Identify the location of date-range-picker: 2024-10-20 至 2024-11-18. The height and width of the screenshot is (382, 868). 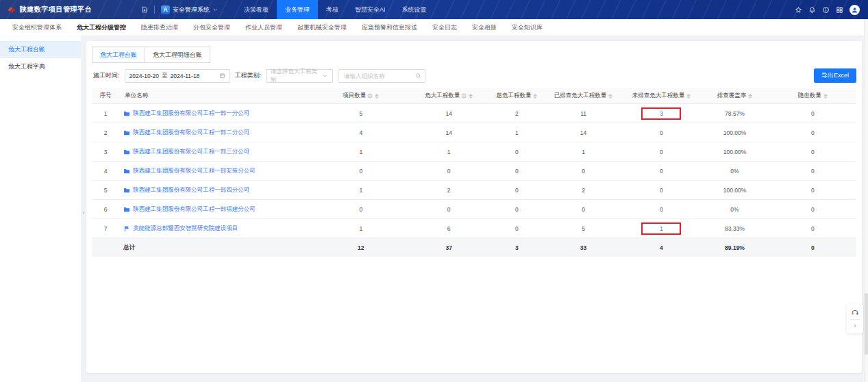
(177, 76).